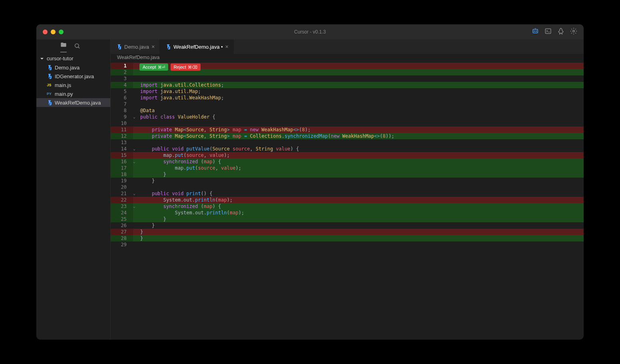 The height and width of the screenshot is (364, 620). What do you see at coordinates (53, 32) in the screenshot?
I see `minimize-window-button` at bounding box center [53, 32].